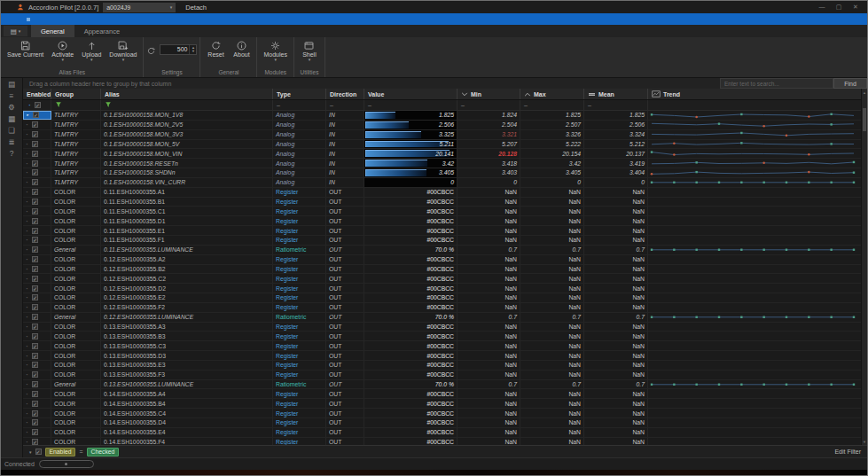  What do you see at coordinates (12, 142) in the screenshot?
I see `sidebar-checklist-icon: ≣` at bounding box center [12, 142].